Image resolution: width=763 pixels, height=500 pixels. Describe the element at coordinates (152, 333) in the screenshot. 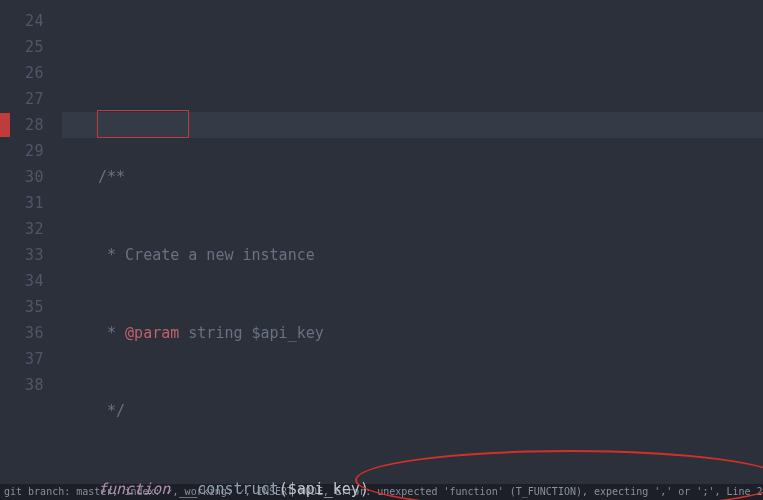

I see `phpdoc-tag: @param` at that location.